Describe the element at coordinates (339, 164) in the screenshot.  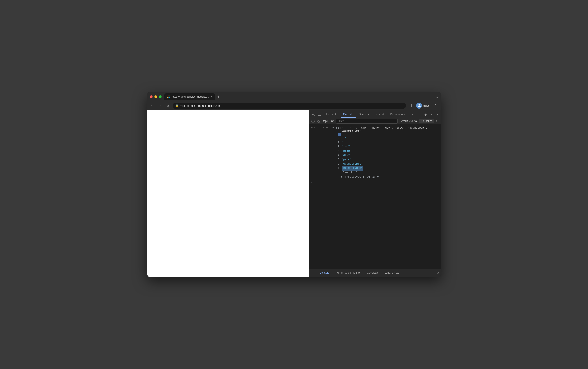
I see `item-key: 6:` at that location.